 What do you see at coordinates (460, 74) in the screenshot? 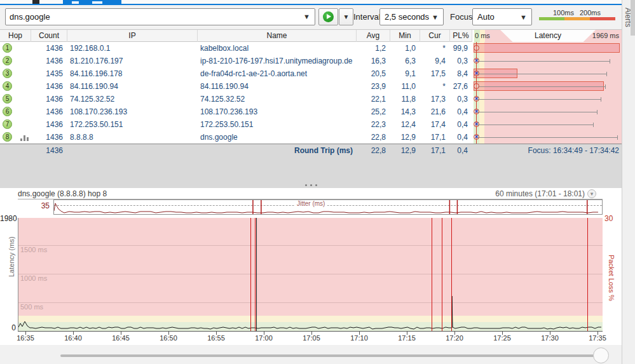
I see `cell-pl: 8,4` at bounding box center [460, 74].